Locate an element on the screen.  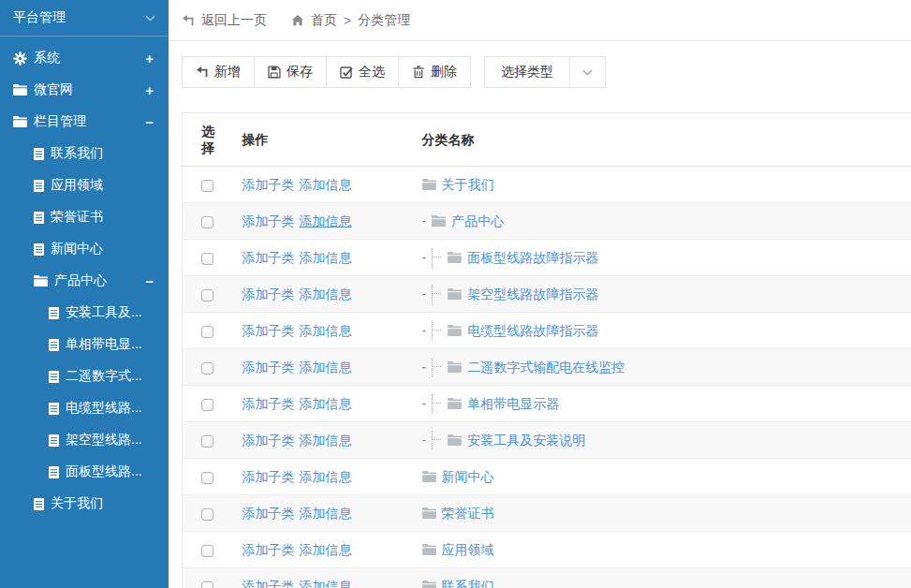
category-link: 单相带电显示器 is located at coordinates (513, 404).